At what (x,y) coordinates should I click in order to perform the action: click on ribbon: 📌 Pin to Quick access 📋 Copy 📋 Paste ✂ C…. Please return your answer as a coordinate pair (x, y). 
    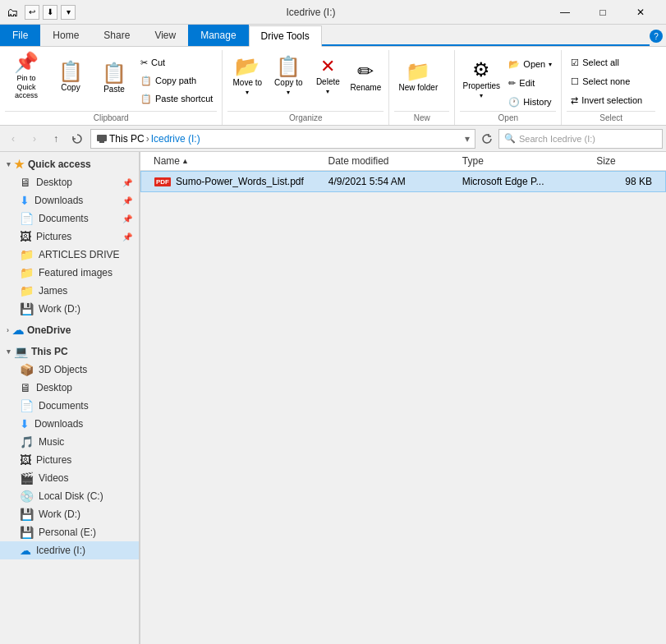
    Looking at the image, I should click on (333, 86).